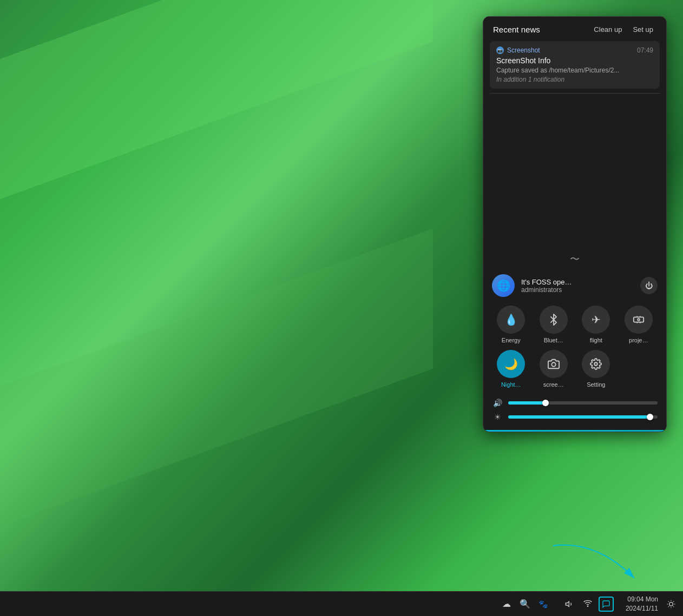 This screenshot has height=616, width=683. Describe the element at coordinates (569, 604) in the screenshot. I see `taskbar-volume-icon` at that location.